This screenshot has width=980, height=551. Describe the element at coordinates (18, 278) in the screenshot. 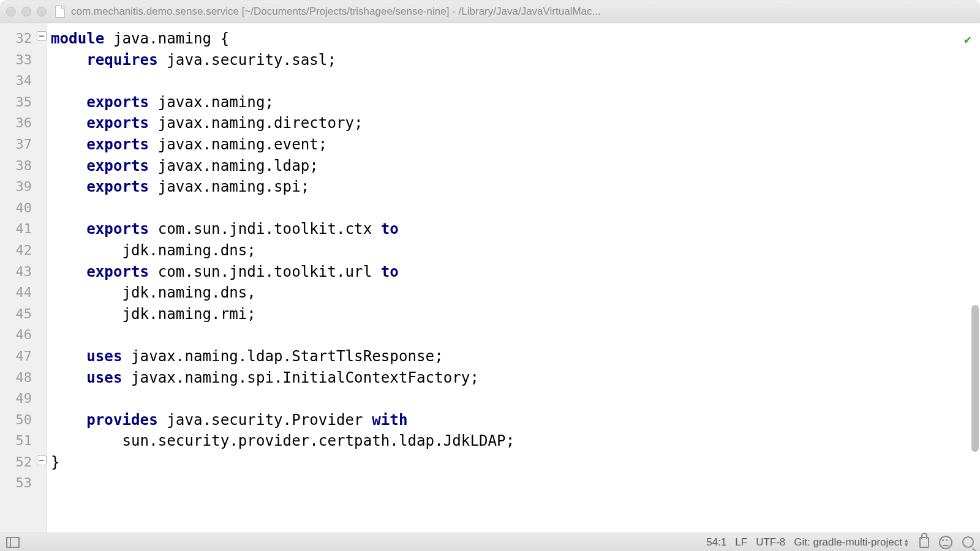

I see `line-number-gutter: 32 33 34 35 36 37 38 39 40 41 42 43 44 4…` at that location.